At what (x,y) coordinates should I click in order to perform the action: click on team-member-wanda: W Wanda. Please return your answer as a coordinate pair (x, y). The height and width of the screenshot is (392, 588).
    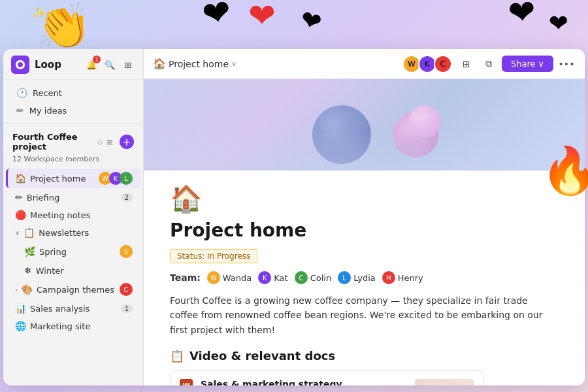
    Looking at the image, I should click on (229, 278).